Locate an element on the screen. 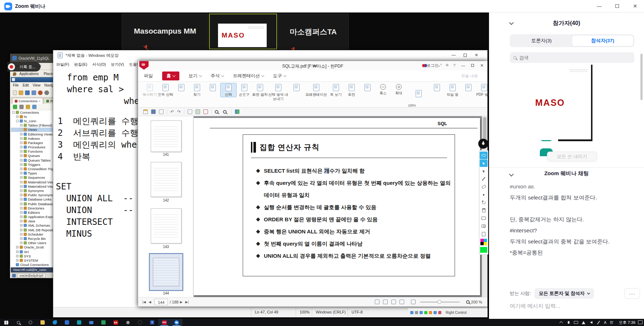 This screenshot has width=644, height=326. presentation-icon: 프레젠테이션 is located at coordinates (316, 90).